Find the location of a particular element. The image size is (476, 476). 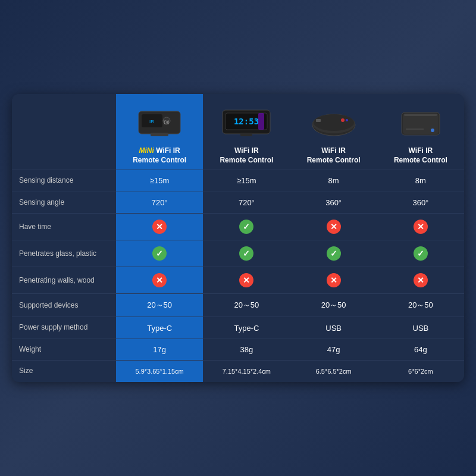

product-name-box: WiFi IRRemote Control is located at coordinates (421, 156).